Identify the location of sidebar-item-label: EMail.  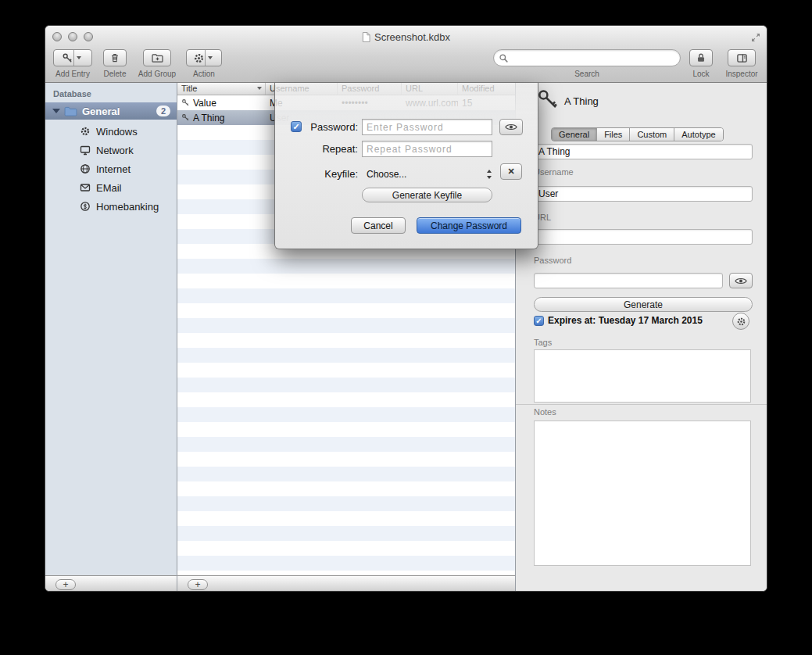
(109, 188).